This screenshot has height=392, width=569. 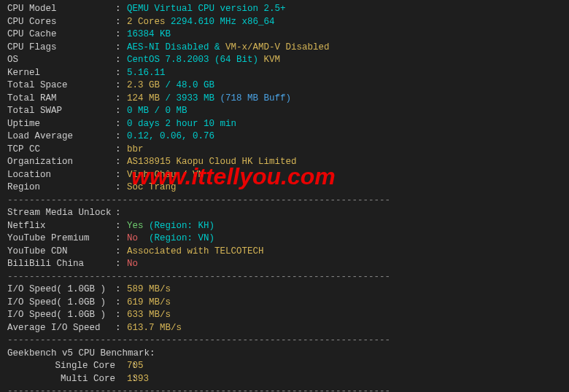 What do you see at coordinates (284, 188) in the screenshot?
I see `row-region: Region: Sóc Trăng` at bounding box center [284, 188].